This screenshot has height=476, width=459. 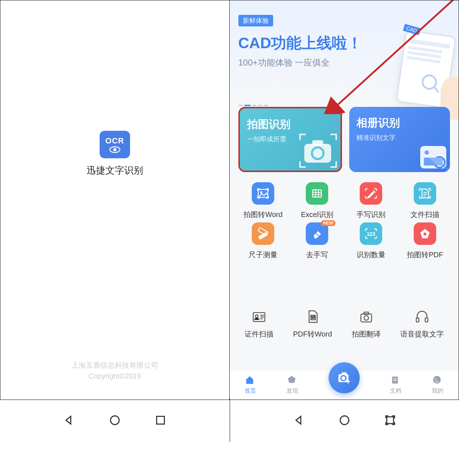 I want to click on discover-icon, so click(x=292, y=380).